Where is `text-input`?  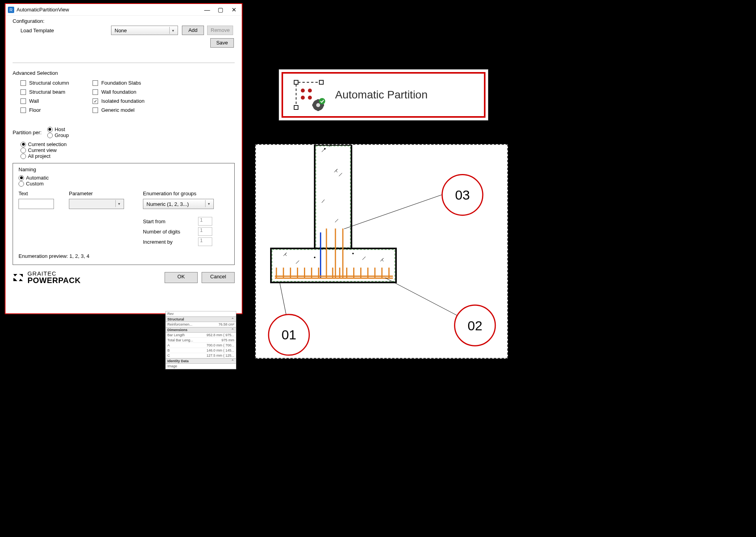 text-input is located at coordinates (36, 204).